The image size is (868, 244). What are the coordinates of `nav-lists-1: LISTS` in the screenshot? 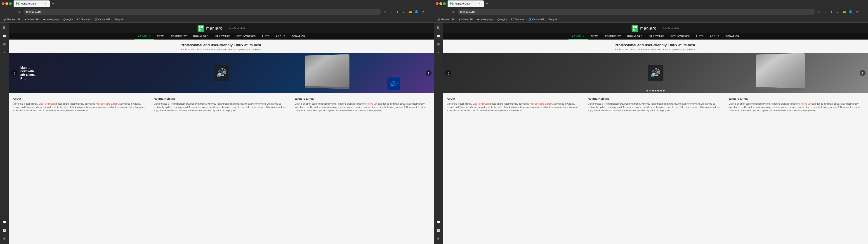 It's located at (266, 36).